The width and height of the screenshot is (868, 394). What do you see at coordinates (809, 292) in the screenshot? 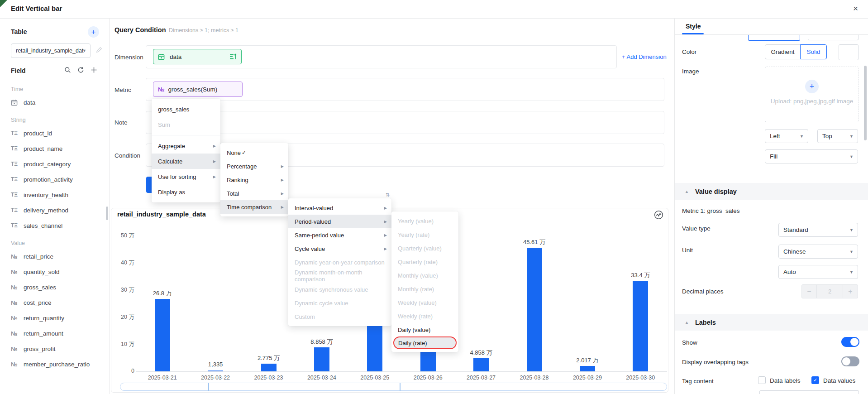
I see `decimal-minus-button: −` at bounding box center [809, 292].